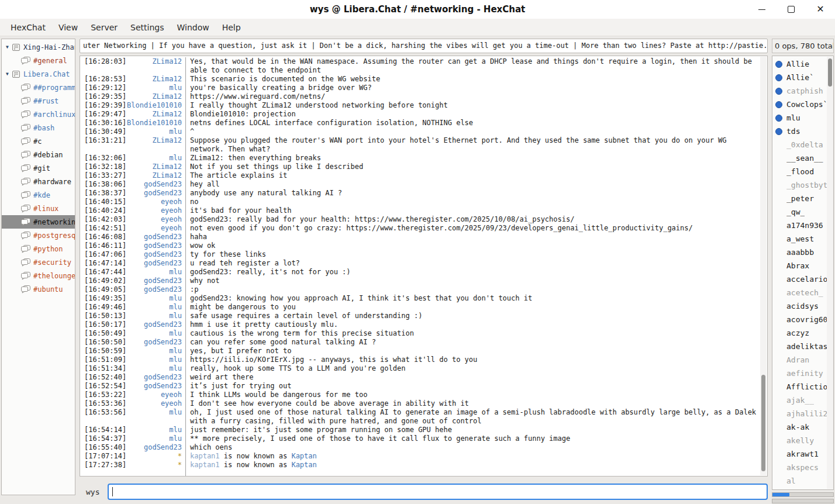  I want to click on user-list-item: mlu, so click(803, 118).